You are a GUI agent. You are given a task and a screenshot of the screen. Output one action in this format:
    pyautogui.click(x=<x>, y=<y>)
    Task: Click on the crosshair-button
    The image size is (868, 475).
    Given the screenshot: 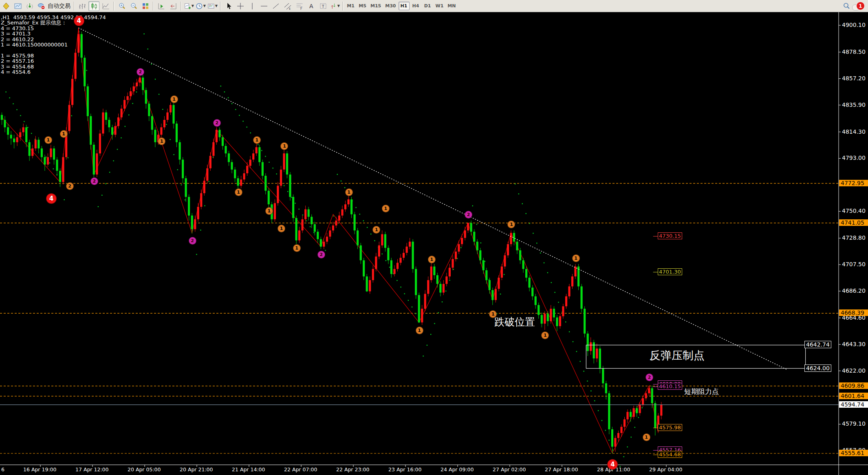 What is the action you would take?
    pyautogui.click(x=240, y=6)
    